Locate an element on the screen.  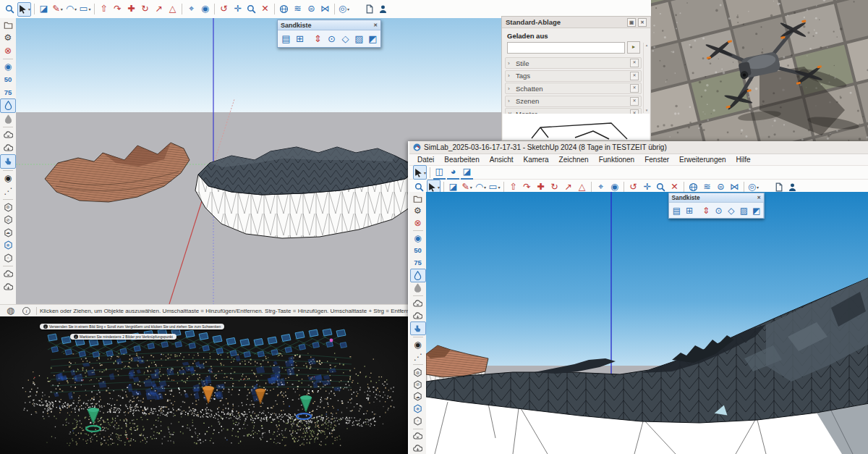
offset-tool-icon: △ is located at coordinates (172, 9).